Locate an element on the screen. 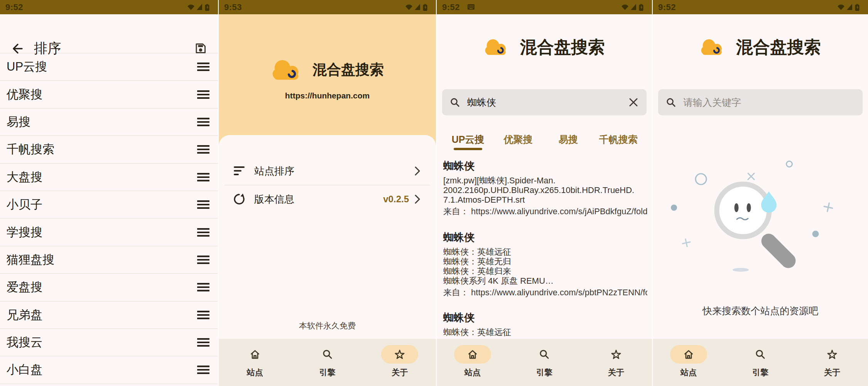 Image resolution: width=868 pixels, height=386 pixels. result-item: 蜘蛛侠 [zmk.pw][蜘蛛侠].Spider-Man. 2002.2160p… is located at coordinates (545, 188).